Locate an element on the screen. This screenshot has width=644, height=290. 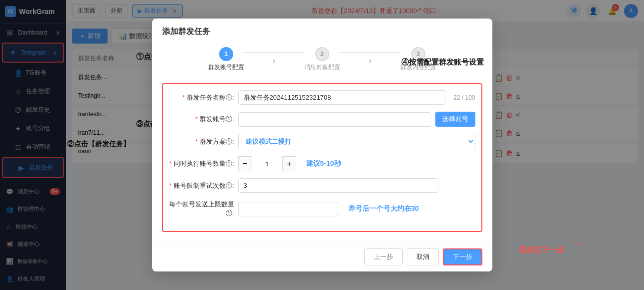
concurrent-increment-btn: ＋ is located at coordinates (289, 164).